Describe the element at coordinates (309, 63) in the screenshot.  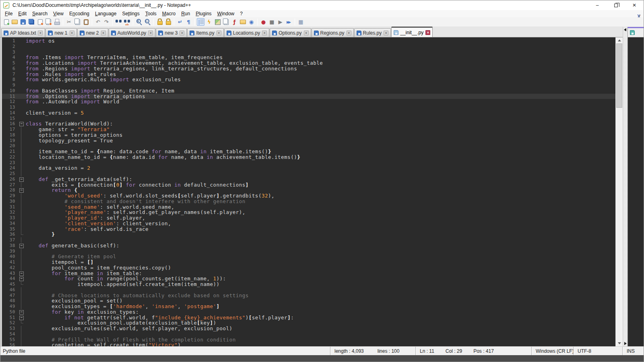
I see `code-line: 5from .Locations import TerrariaAchievem…` at that location.